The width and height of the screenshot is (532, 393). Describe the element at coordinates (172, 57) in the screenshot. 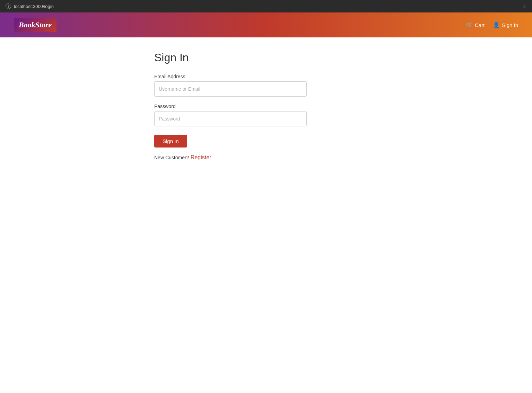

I see `page-title: Sign In` at that location.